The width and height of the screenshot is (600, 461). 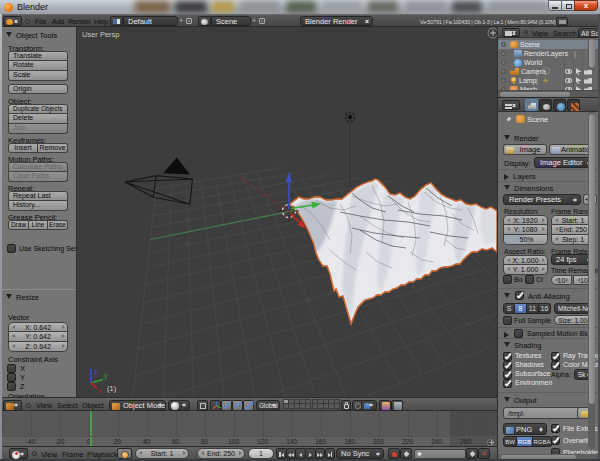 What do you see at coordinates (101, 34) in the screenshot?
I see `svg-text: User Persp` at bounding box center [101, 34].